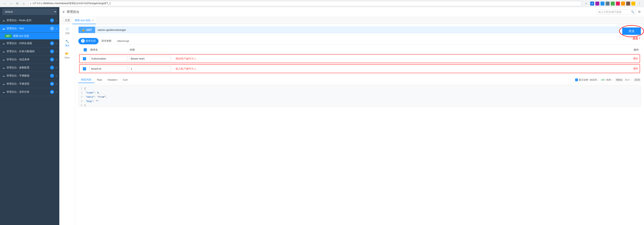 This screenshot has width=644, height=225. Describe the element at coordinates (360, 41) in the screenshot. I see `sub-tabs: 2 请求头部 请求参数 AfterScript` at that location.